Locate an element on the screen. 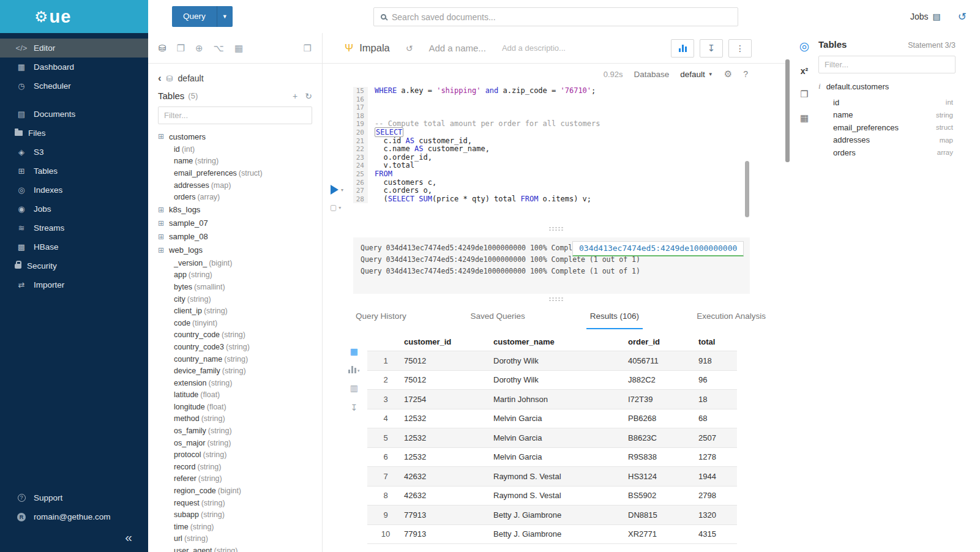 The image size is (980, 552). right-column-item: name string is located at coordinates (887, 115).